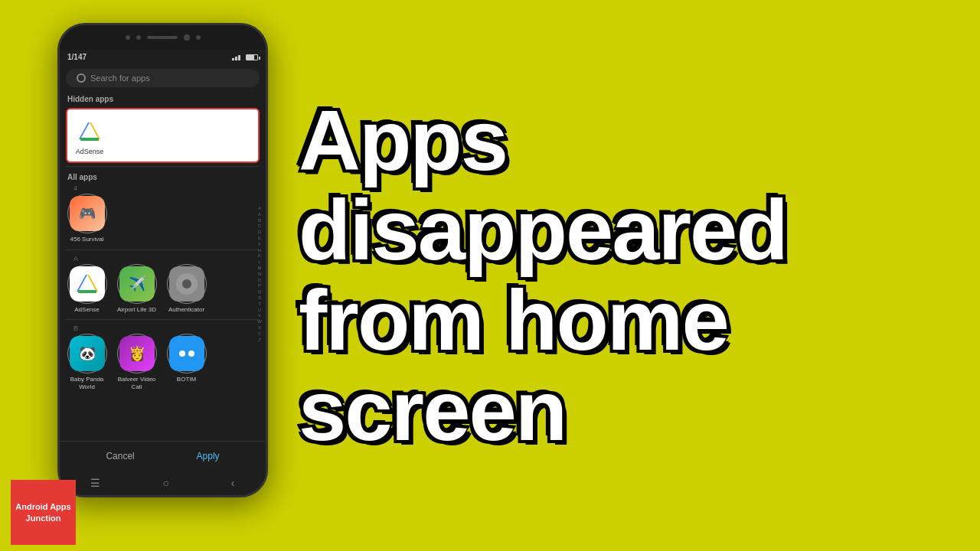 Image resolution: width=980 pixels, height=551 pixels. What do you see at coordinates (136, 362) in the screenshot?
I see `app-item-balveer: 👸 Balveer Video Call` at bounding box center [136, 362].